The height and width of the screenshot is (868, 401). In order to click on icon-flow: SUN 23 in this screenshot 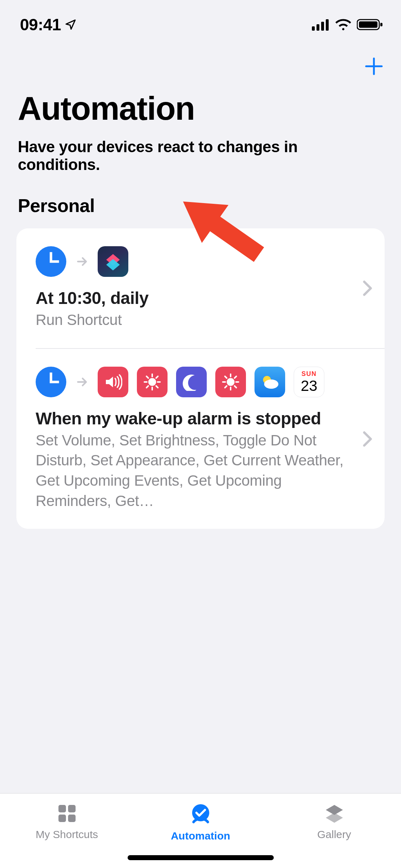, I will do `click(196, 382)`.